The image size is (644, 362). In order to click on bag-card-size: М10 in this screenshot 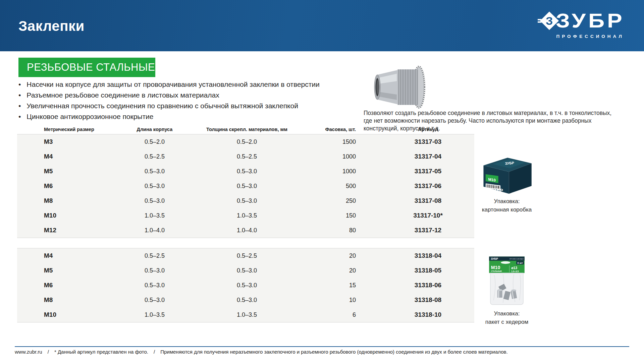, I will do `click(496, 267)`.